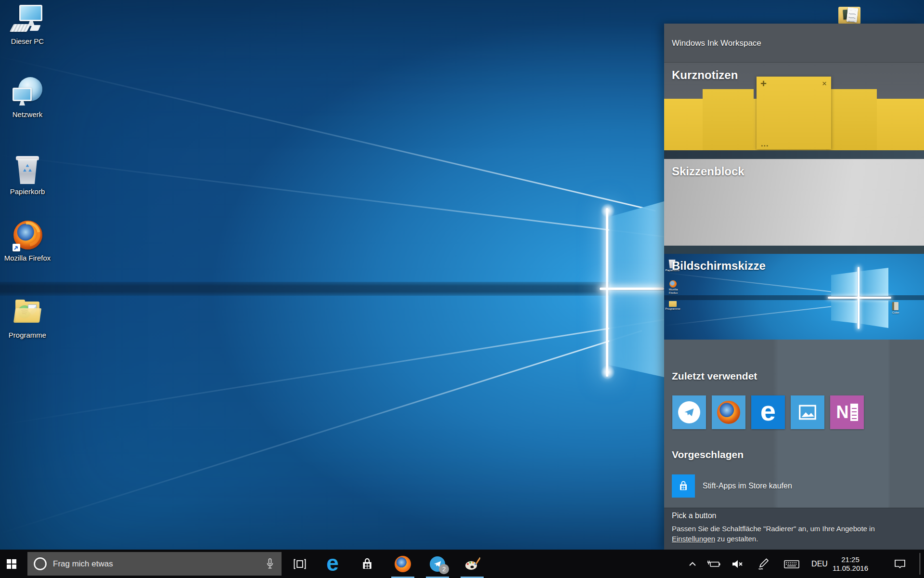 This screenshot has height=578, width=924. Describe the element at coordinates (367, 564) in the screenshot. I see `store-taskbar-button` at that location.